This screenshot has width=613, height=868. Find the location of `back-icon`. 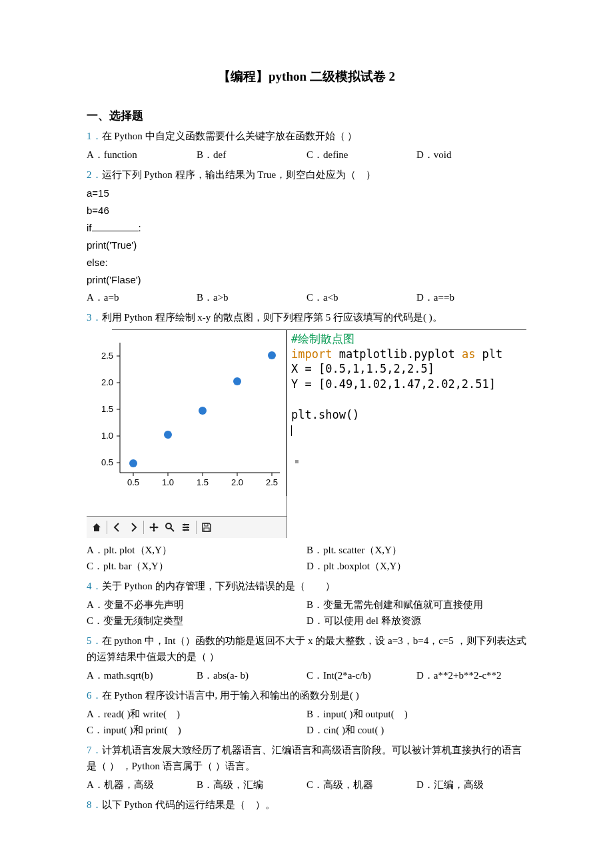

back-icon is located at coordinates (117, 527).